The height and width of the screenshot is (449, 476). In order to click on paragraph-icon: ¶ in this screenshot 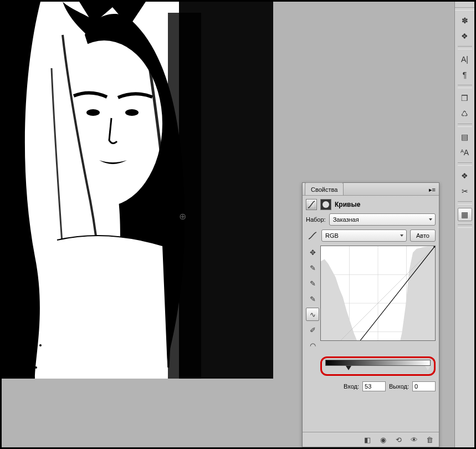, I will do `click(465, 75)`.